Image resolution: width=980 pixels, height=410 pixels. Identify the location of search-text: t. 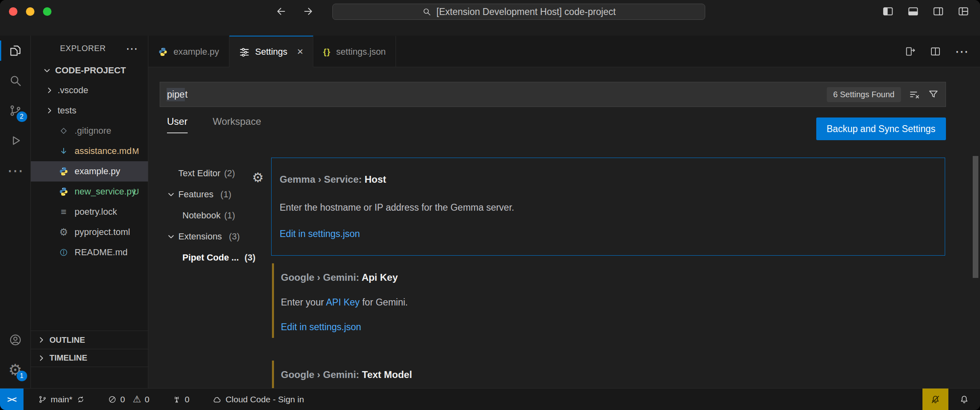
(186, 95).